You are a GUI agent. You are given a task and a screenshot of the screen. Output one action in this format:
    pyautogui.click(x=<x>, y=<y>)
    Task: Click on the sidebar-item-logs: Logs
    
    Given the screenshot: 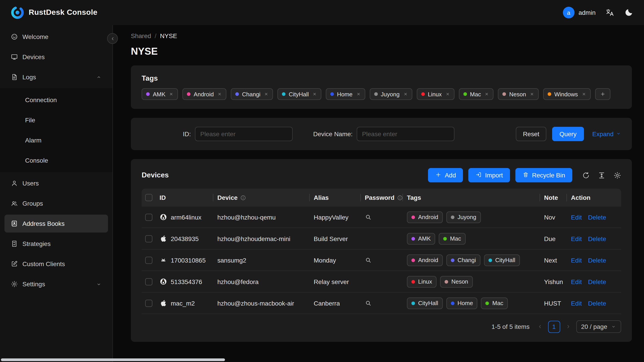 What is the action you would take?
    pyautogui.click(x=56, y=77)
    